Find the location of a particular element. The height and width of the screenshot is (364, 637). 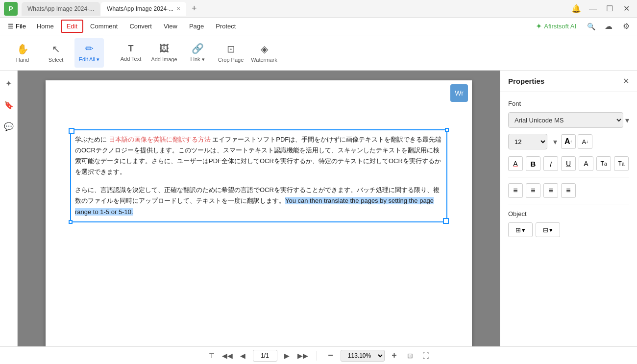

object-distribute-button: ⊟ ▾ is located at coordinates (548, 230).